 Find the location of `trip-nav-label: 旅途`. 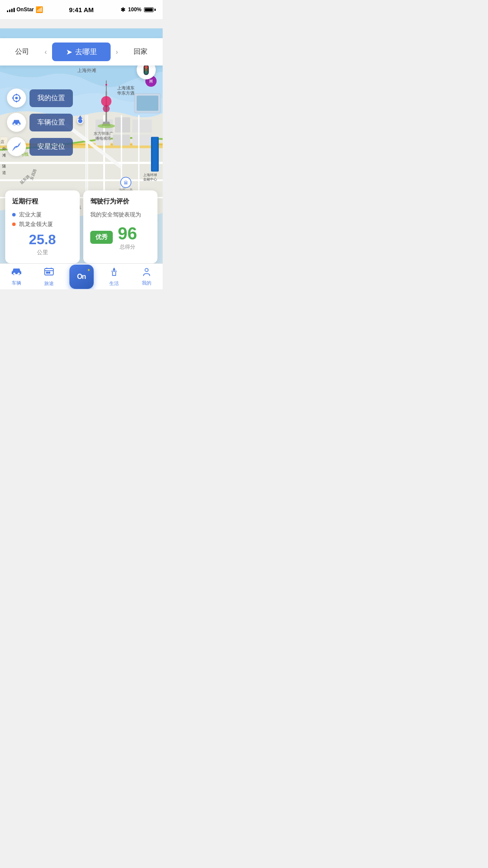

trip-nav-label: 旅途 is located at coordinates (49, 284).